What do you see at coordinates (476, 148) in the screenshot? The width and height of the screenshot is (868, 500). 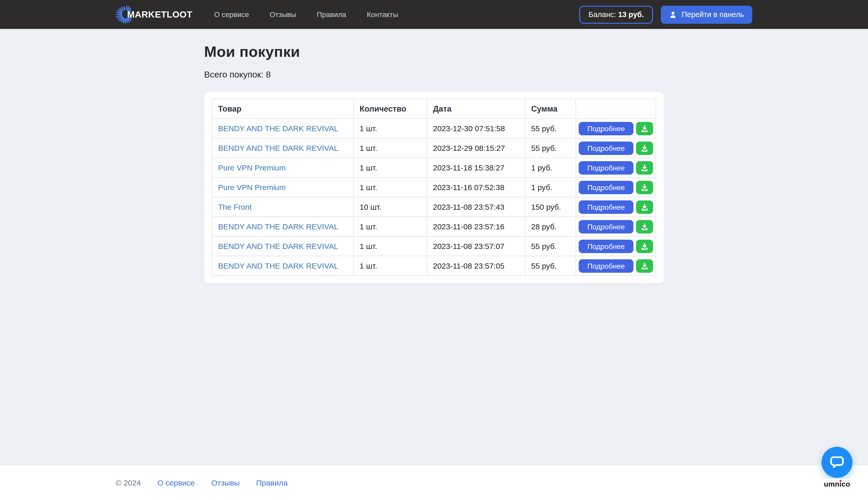 I see `date-cell: 2023-12-29 08:15:27` at bounding box center [476, 148].